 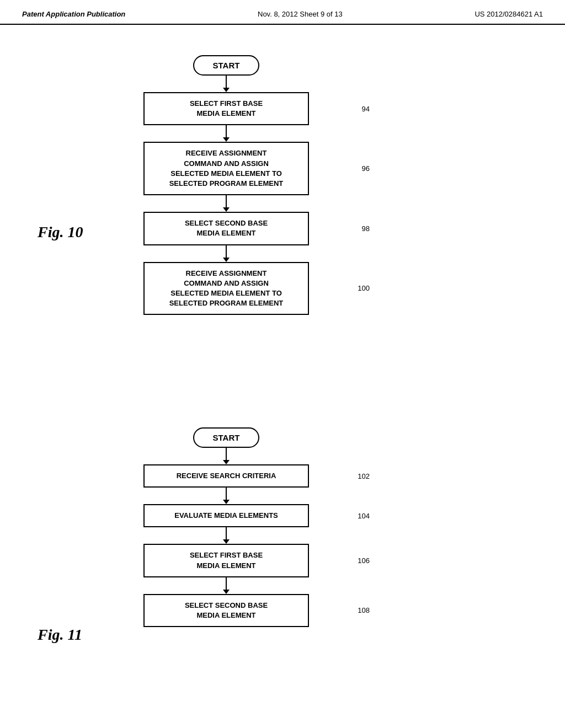 I want to click on fig10-label: Fig. 10, so click(x=60, y=232).